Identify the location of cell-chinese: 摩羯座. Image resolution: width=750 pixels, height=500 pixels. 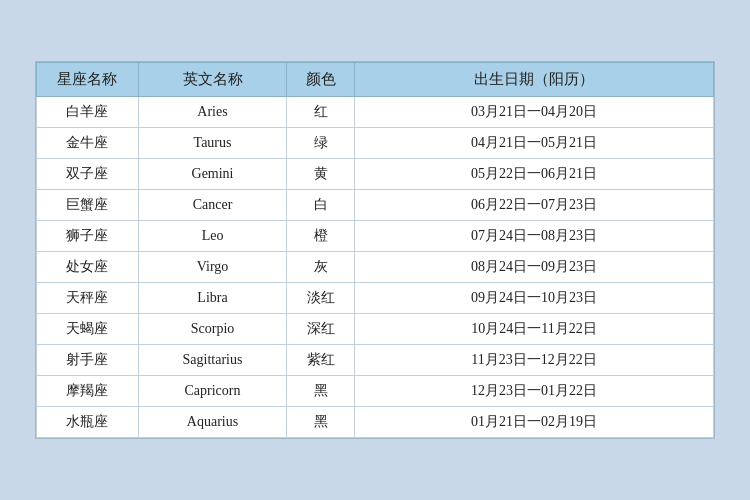
(88, 392).